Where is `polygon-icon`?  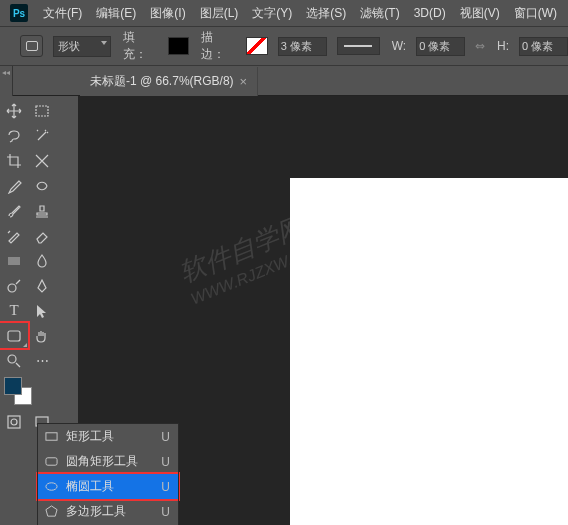
polygon-icon is located at coordinates (51, 512).